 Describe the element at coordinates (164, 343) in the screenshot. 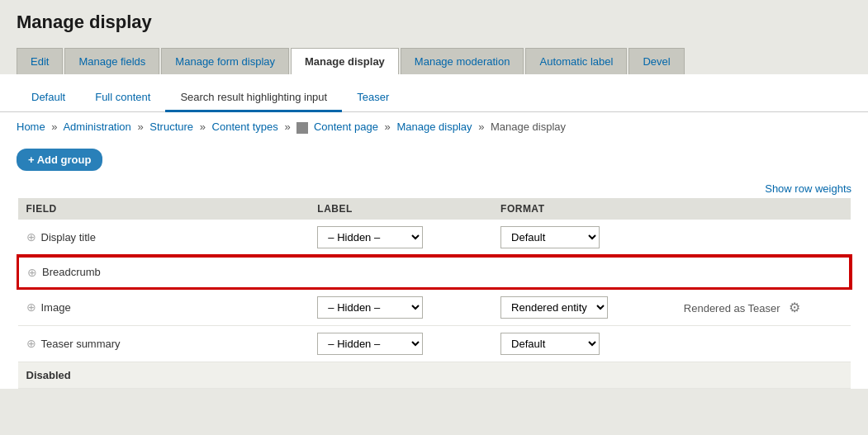

I see `field-name-teaser-summary: ⊕ Teaser summary` at that location.